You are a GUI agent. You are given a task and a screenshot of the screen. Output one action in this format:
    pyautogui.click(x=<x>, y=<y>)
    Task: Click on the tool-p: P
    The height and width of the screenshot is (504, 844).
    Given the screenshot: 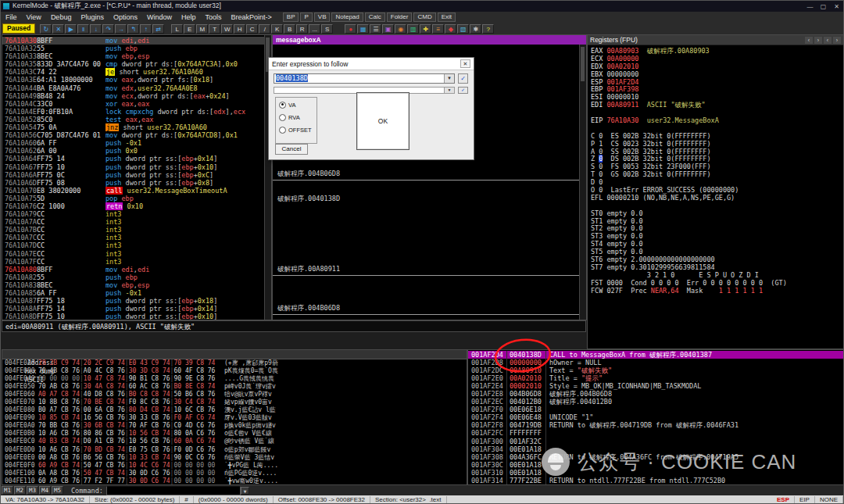 What is the action you would take?
    pyautogui.click(x=306, y=17)
    